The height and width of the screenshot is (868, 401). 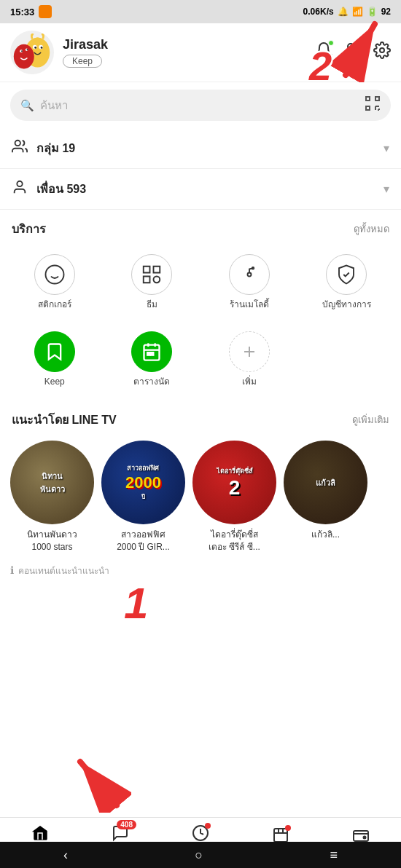 I want to click on bottom-arrow-annotation, so click(x=102, y=785).